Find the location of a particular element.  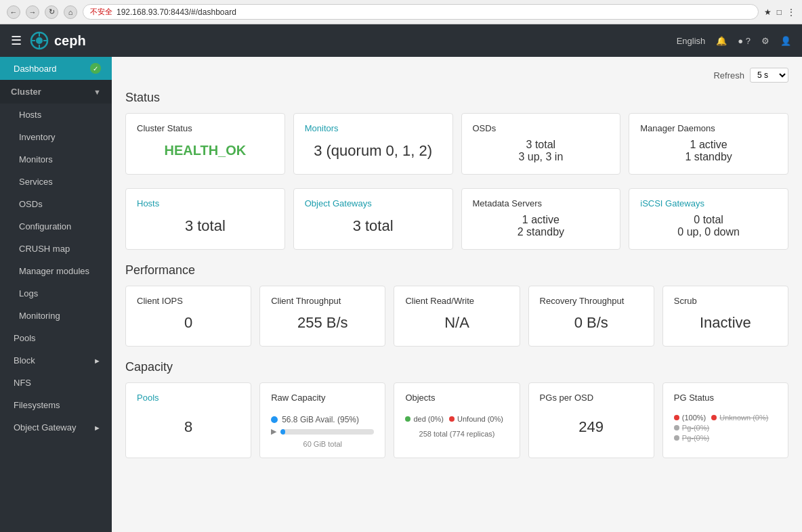

monitors-label: Monitors is located at coordinates (36, 160).